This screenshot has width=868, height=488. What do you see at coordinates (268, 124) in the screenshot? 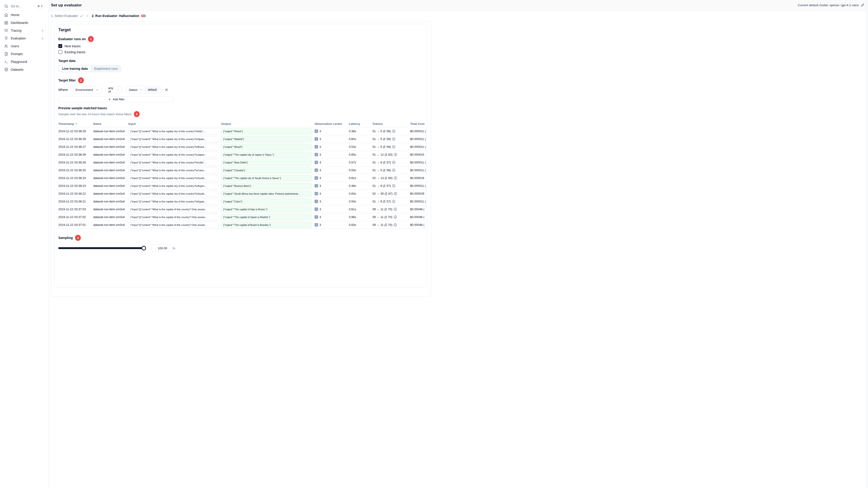
I see `column-header-output: Output` at bounding box center [268, 124].